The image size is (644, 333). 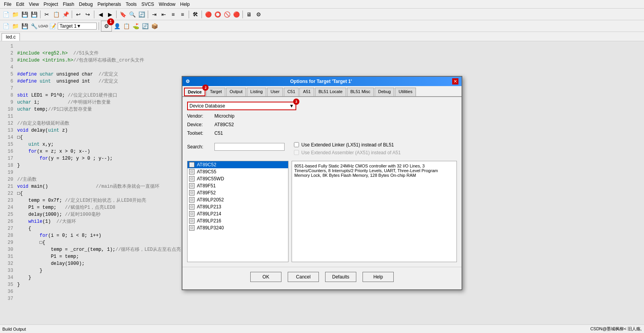 I want to click on replace-btn: 🔄, so click(x=142, y=14).